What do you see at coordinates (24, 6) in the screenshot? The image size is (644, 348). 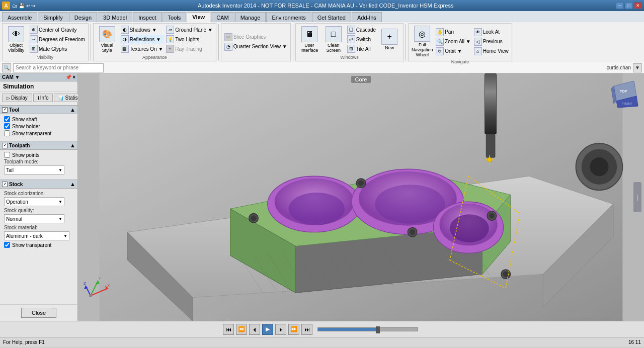 I see `title-menu-icons: 🗂 💾 ↩ ↪` at bounding box center [24, 6].